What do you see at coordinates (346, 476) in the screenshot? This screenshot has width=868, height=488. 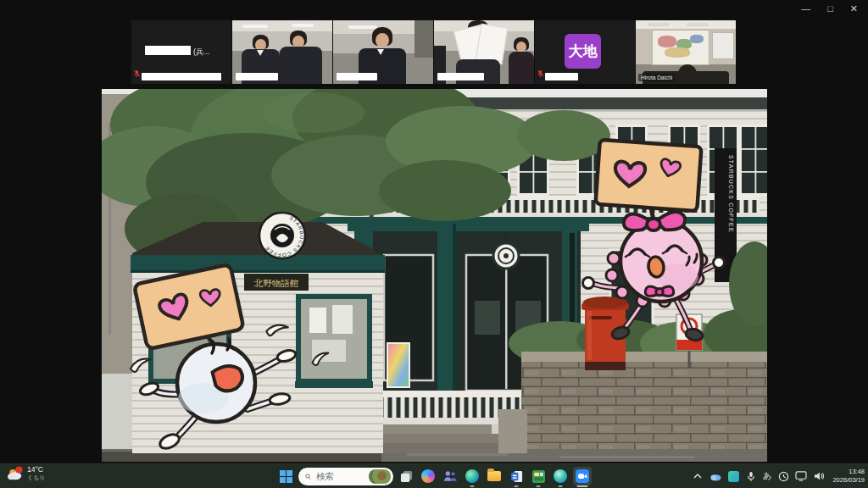 I see `taskbar-search-box` at bounding box center [346, 476].